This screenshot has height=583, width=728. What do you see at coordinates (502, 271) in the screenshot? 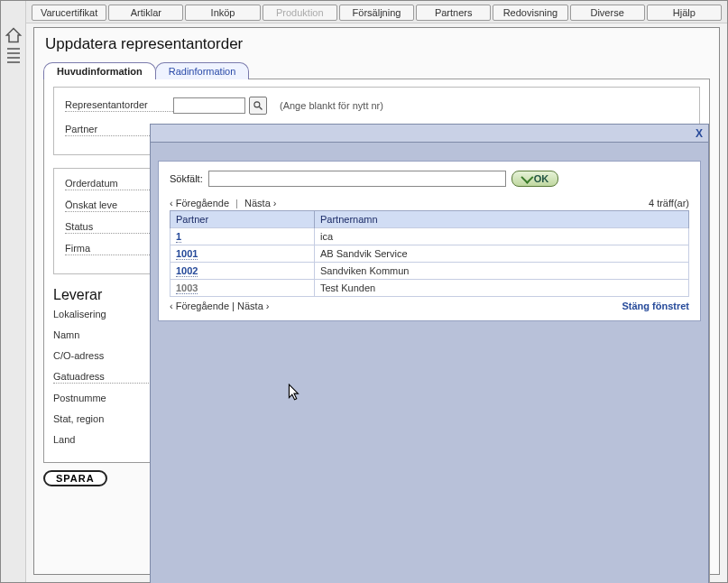
I see `partner-name-cell: Sandviken Kommun` at bounding box center [502, 271].